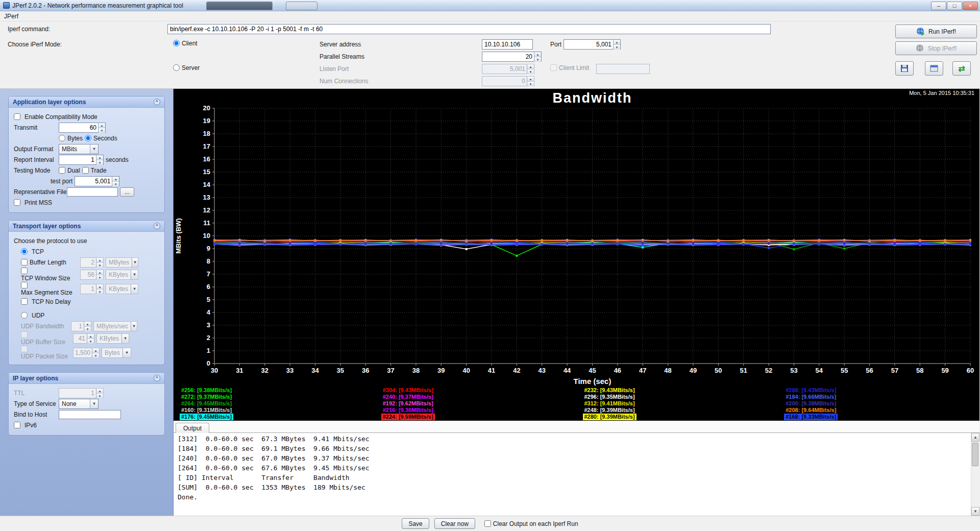 This screenshot has width=980, height=531. What do you see at coordinates (455, 524) in the screenshot?
I see `clear-now-button: Clear now` at bounding box center [455, 524].